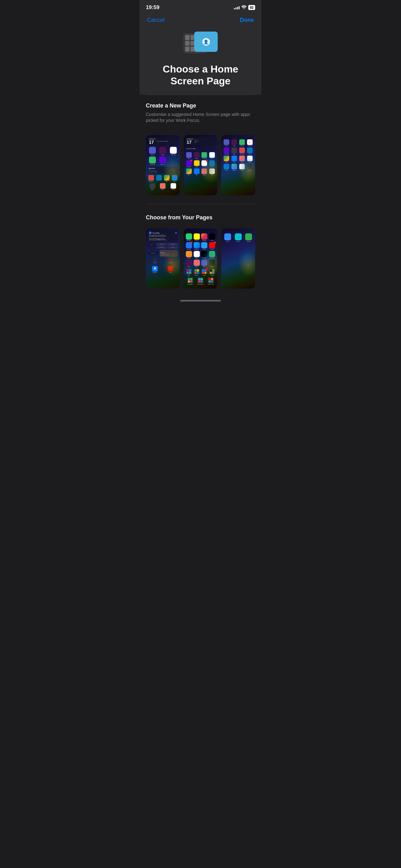  What do you see at coordinates (201, 115) in the screenshot?
I see `create-section: Create a New Page Customise a suggested …` at bounding box center [201, 115].